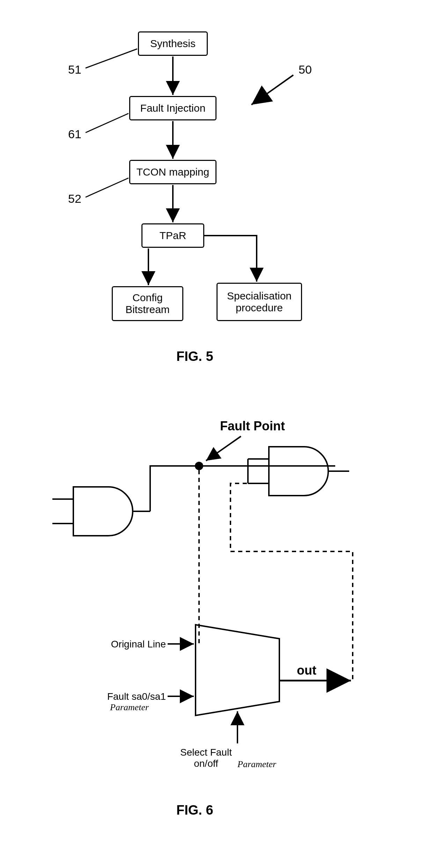 The height and width of the screenshot is (868, 433). I want to click on fault-point-label: Fault Point, so click(252, 426).